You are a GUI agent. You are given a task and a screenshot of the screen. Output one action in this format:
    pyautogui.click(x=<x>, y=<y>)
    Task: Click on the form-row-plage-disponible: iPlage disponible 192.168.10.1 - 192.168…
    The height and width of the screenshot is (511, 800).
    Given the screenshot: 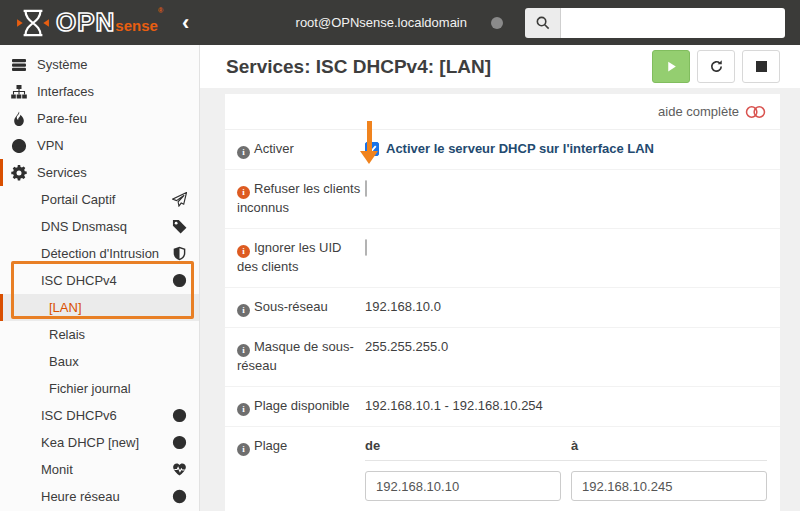 What is the action you would take?
    pyautogui.click(x=502, y=407)
    